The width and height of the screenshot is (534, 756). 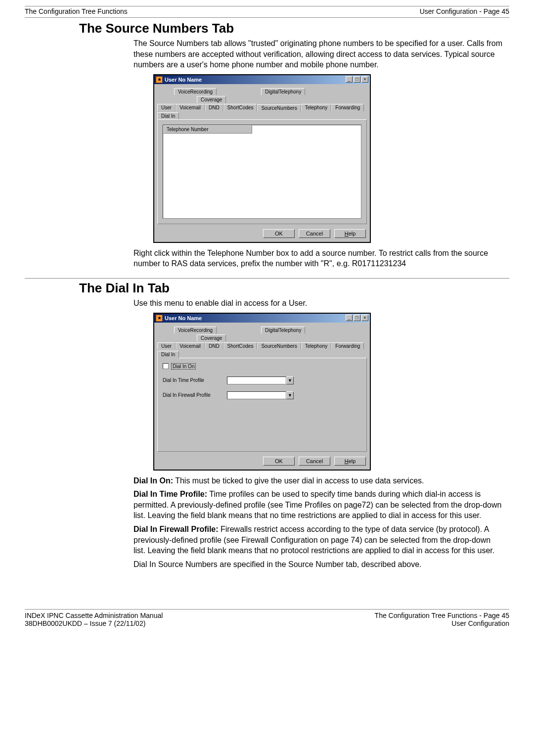 What do you see at coordinates (319, 540) in the screenshot?
I see `firewall-profile-paragraph: Dial In Firewall Profile: Firewalls rest…` at bounding box center [319, 540].